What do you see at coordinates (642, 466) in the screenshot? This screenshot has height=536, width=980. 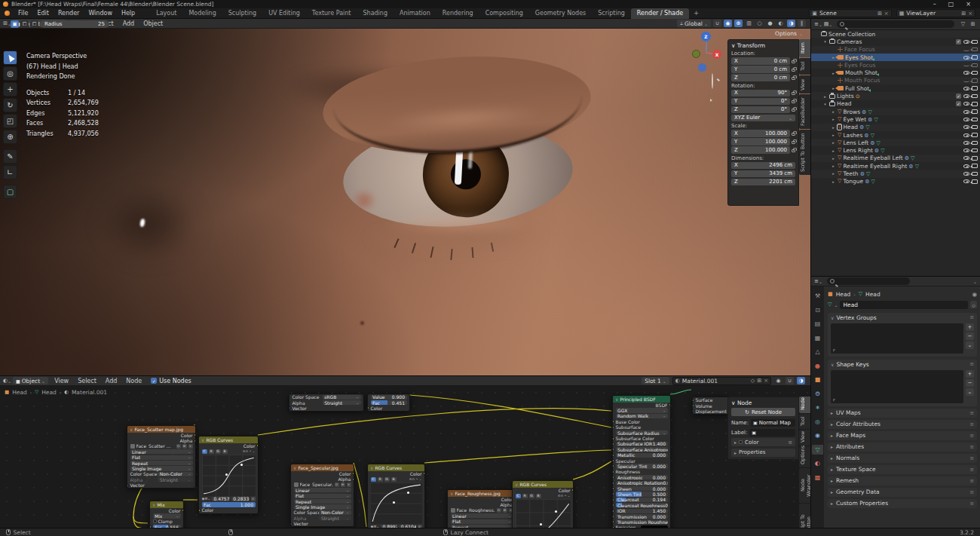 I see `node-number-field: Specular Tint0.000` at bounding box center [642, 466].